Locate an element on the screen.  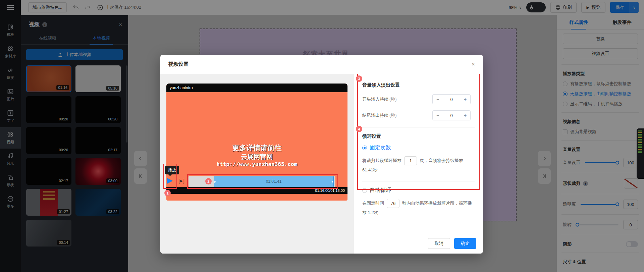
time-display: 01:16.00/01:16.00 is located at coordinates (330, 191).